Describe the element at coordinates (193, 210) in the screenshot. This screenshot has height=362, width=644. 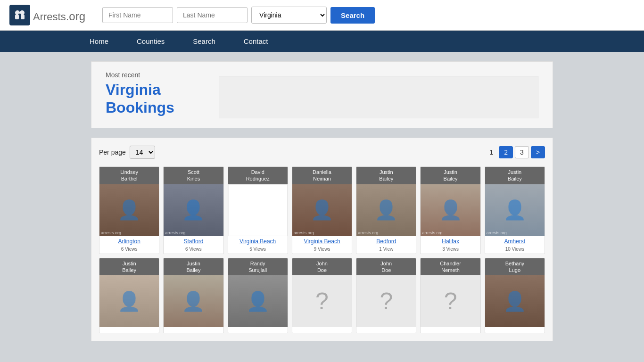
I see `booking-card-1: ScottKines 👤 arrests.org Stafford 6 View…` at that location.